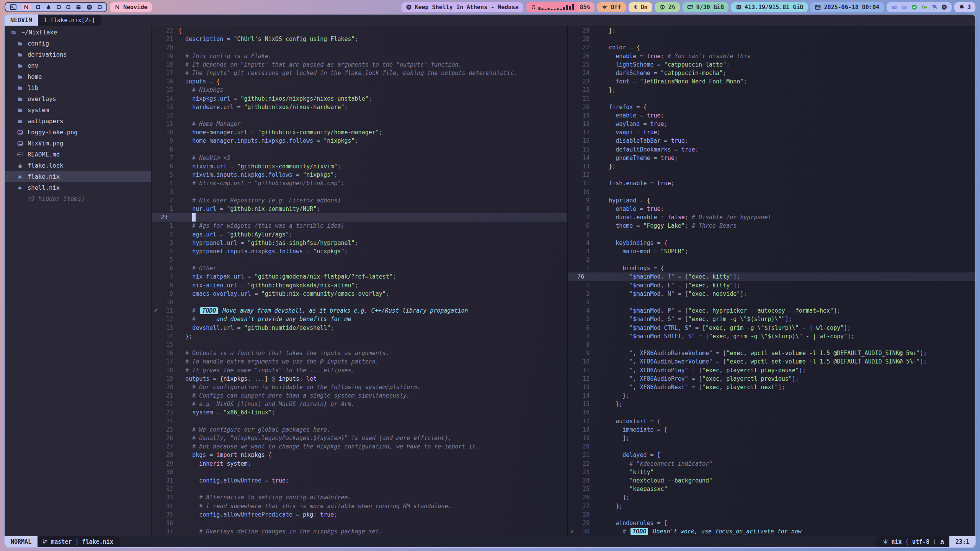  What do you see at coordinates (772, 531) in the screenshot?
I see `code-line: ✓30 # TODO Doesn't work, use focus_on_ac…` at bounding box center [772, 531].